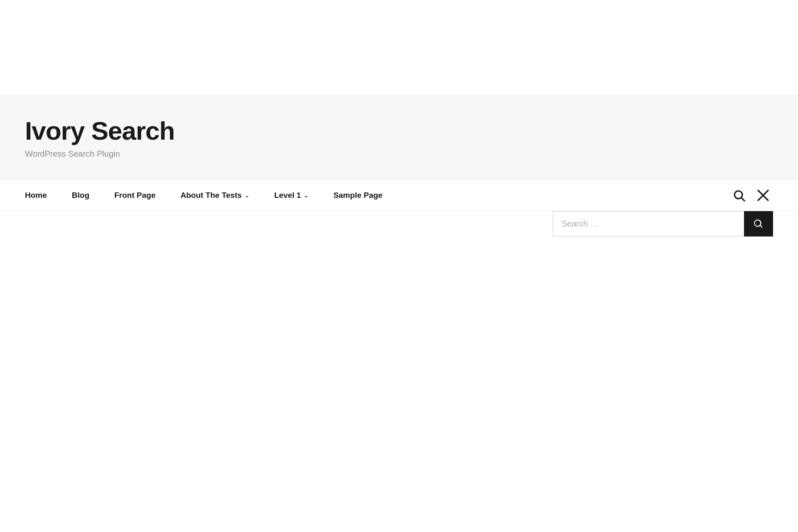 The image size is (798, 532). Describe the element at coordinates (739, 195) in the screenshot. I see `search-toggle-button` at that location.